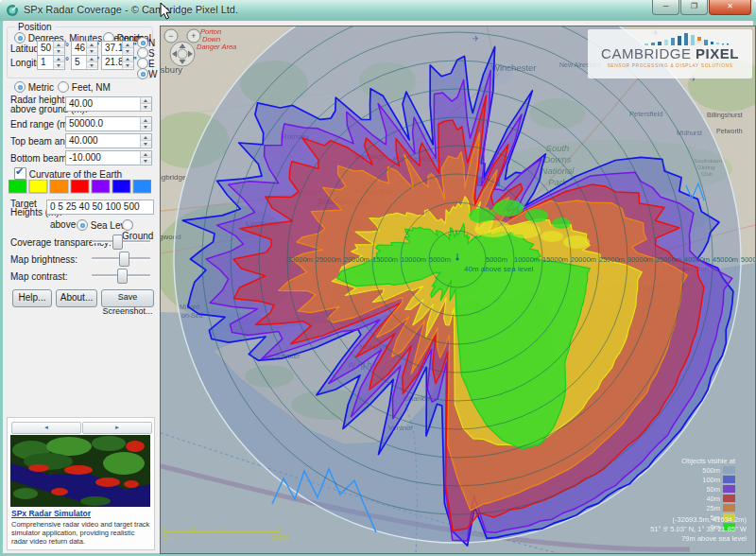 Image resolution: width=756 pixels, height=556 pixels. I want to click on svg-text: 35000m, so click(669, 259).